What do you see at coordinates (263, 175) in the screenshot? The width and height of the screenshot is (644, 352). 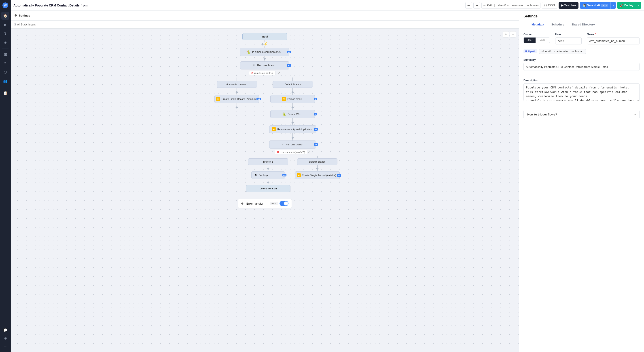 I see `for-loop-label: For loop` at bounding box center [263, 175].